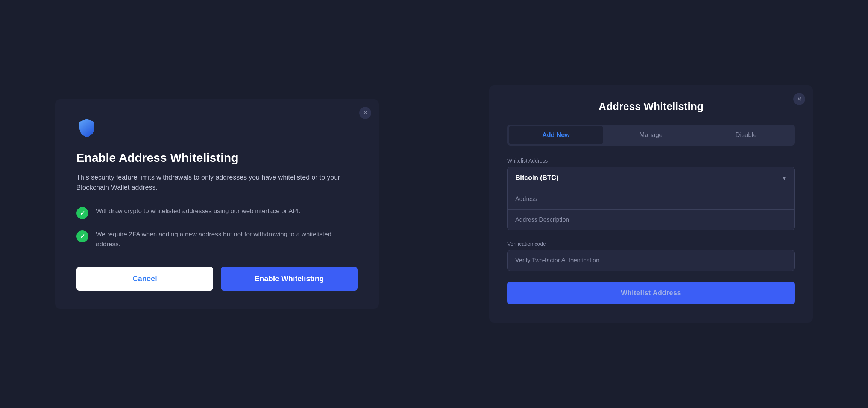 This screenshot has height=408, width=868. Describe the element at coordinates (651, 107) in the screenshot. I see `modal-title-right: Address Whitelisting` at that location.